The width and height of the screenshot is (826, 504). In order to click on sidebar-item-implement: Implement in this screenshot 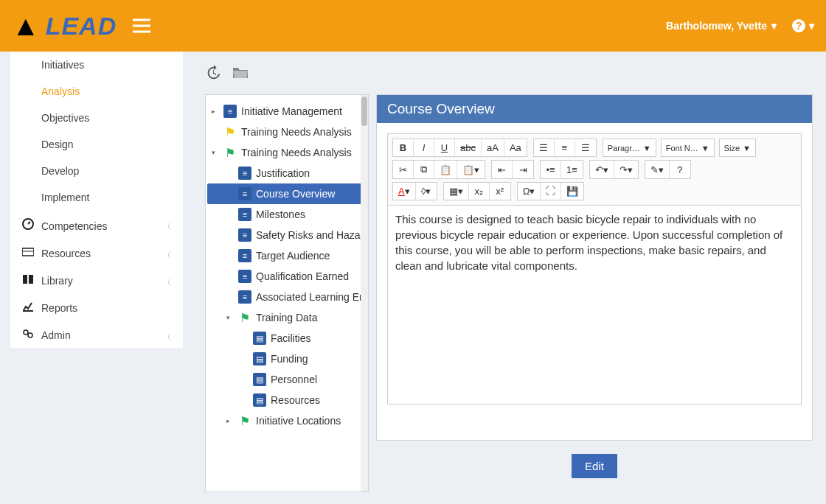, I will do `click(97, 197)`.